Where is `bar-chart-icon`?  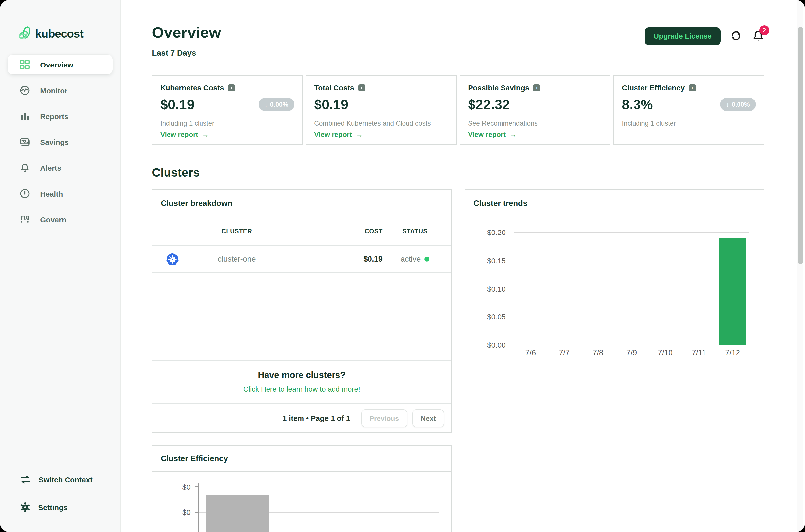
bar-chart-icon is located at coordinates (25, 116).